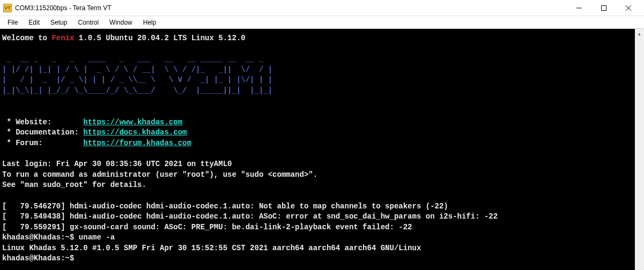 The height and width of the screenshot is (270, 644). Describe the element at coordinates (137, 70) in the screenshot. I see `ascii-art-line: | |/ /| |_| | / \ | _ \ / \ / __| \ \ / …` at that location.